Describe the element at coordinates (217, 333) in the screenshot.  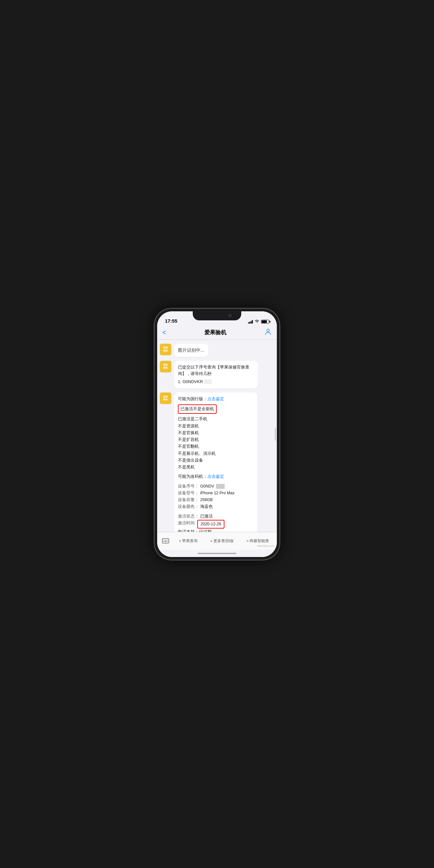
I see `nav-bar: < 爱果验机` at that location.